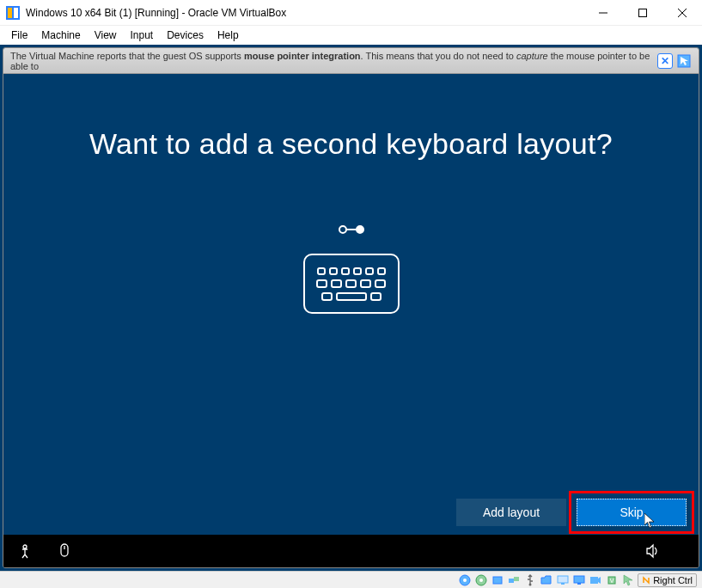  What do you see at coordinates (351, 284) in the screenshot?
I see `keyboard-illustration-icon` at bounding box center [351, 284].